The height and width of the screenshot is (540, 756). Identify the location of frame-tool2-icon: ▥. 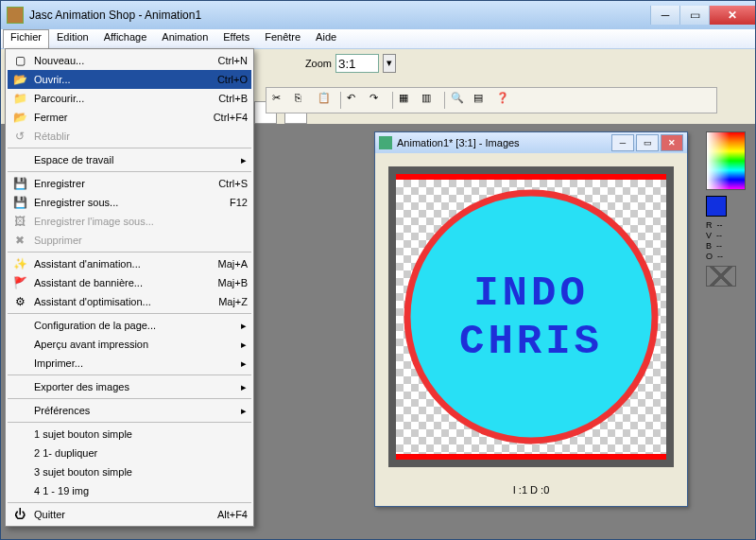
(430, 100).